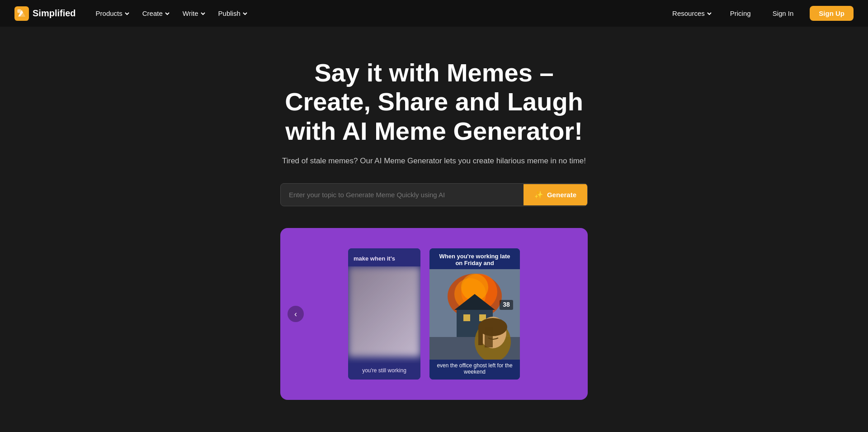  What do you see at coordinates (434, 314) in the screenshot?
I see `meme-preview-container: ‹ make when it's you're still working Wh…` at bounding box center [434, 314].